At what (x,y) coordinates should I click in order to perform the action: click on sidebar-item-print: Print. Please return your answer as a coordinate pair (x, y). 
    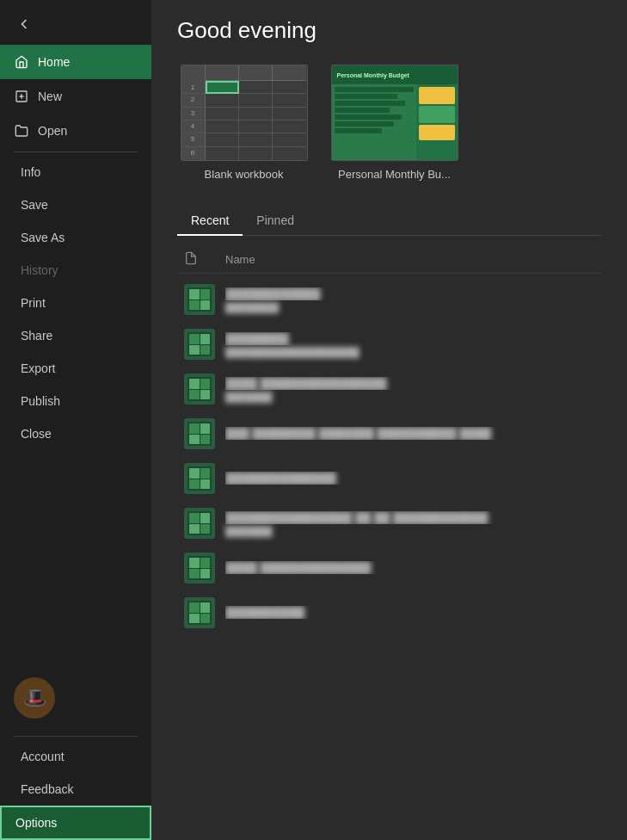
    Looking at the image, I should click on (76, 303).